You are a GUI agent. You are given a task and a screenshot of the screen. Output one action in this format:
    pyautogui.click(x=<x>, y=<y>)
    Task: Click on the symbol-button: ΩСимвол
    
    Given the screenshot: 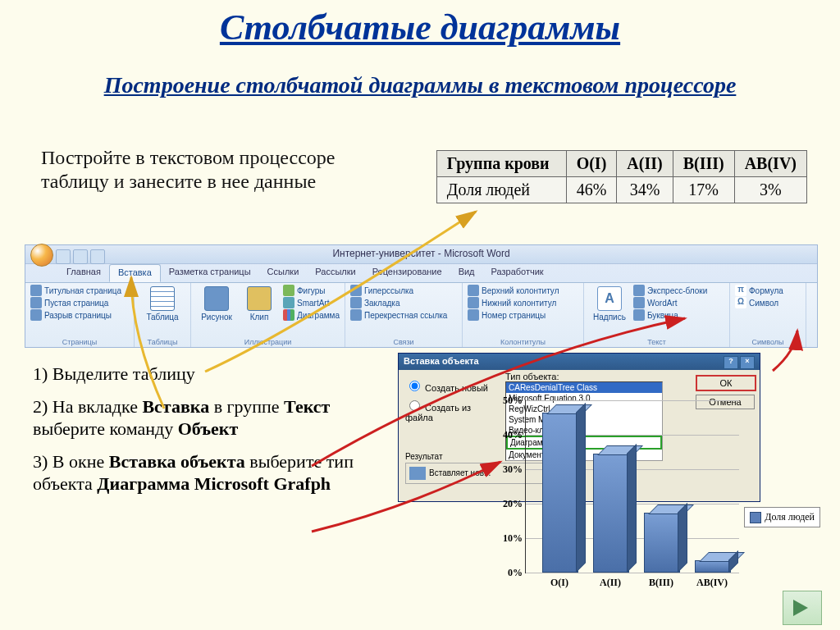 What is the action you would take?
    pyautogui.click(x=768, y=303)
    